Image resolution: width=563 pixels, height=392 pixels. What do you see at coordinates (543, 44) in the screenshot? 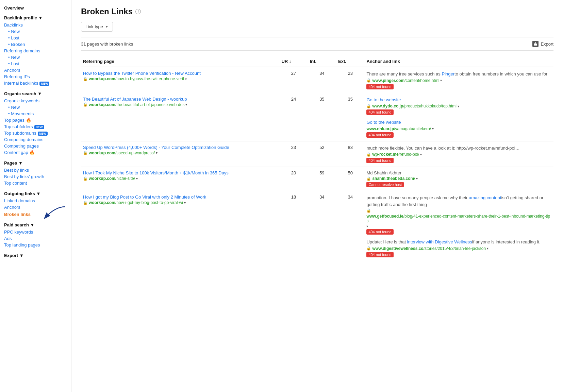
I see `export-button: Export` at bounding box center [543, 44].